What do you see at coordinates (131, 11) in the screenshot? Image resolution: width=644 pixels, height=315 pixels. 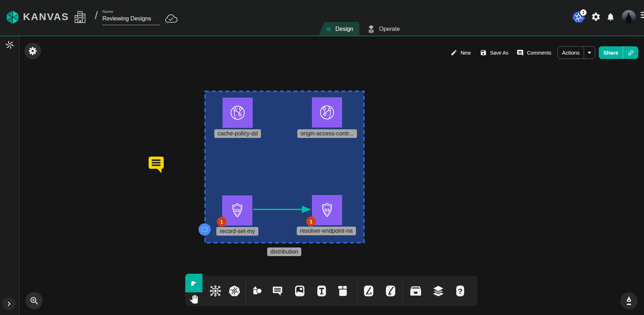 I see `design-name-label: Name` at bounding box center [131, 11].